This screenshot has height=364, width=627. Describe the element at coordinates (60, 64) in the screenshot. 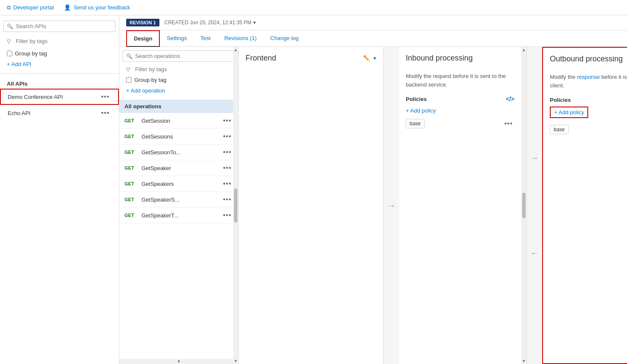

I see `add-api-button: + Add API` at that location.